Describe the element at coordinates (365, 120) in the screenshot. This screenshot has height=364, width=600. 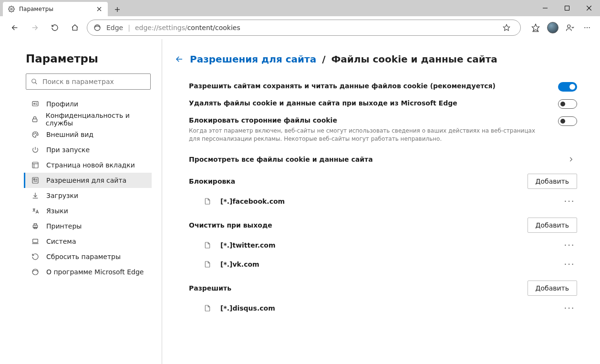
I see `setting-label: Блокировать сторонние файлы cookie` at that location.